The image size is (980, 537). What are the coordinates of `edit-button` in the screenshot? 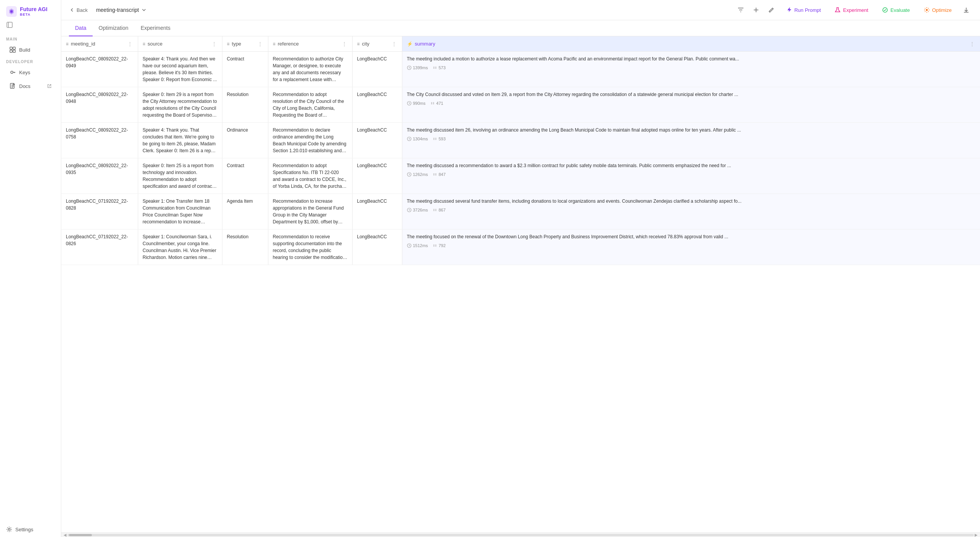 It's located at (771, 10).